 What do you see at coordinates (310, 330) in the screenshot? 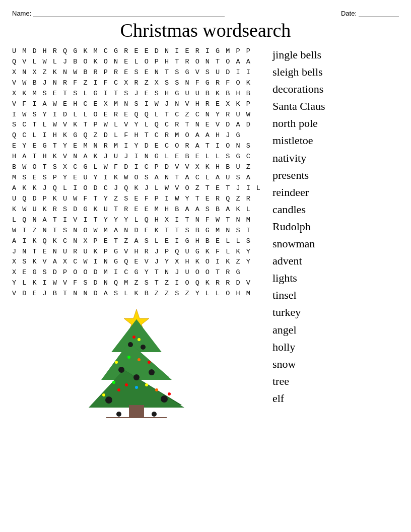
I see `word-list-item: angel` at bounding box center [310, 330].